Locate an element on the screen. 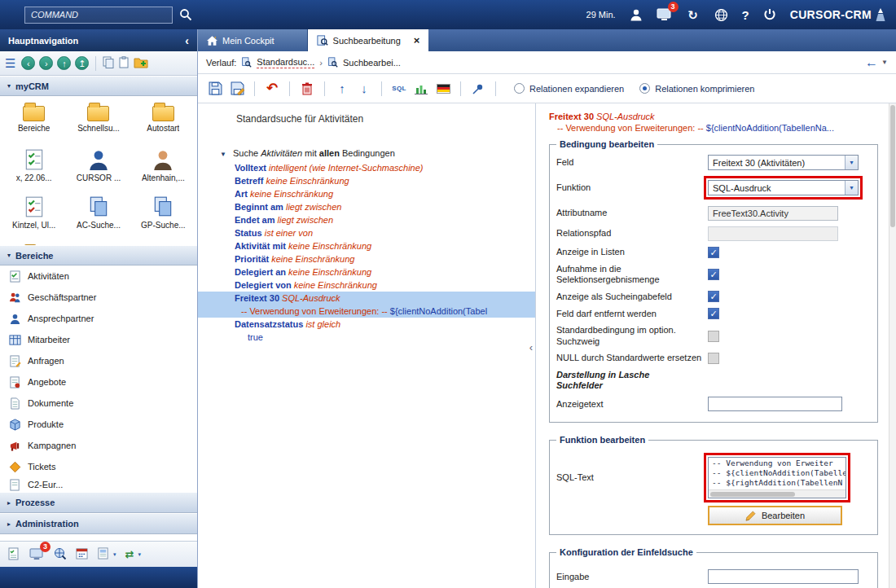 This screenshot has width=896, height=588. sidebar-item-tickets: Tickets is located at coordinates (99, 467).